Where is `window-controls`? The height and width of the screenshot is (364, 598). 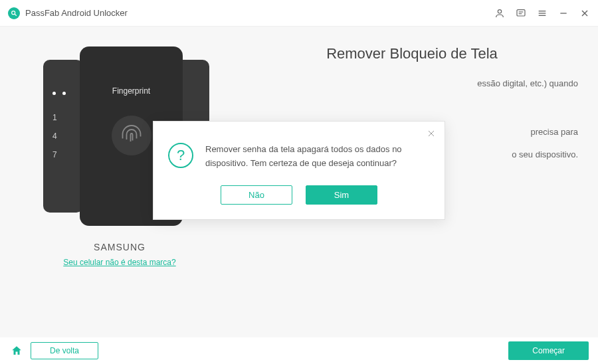
window-controls is located at coordinates (542, 13).